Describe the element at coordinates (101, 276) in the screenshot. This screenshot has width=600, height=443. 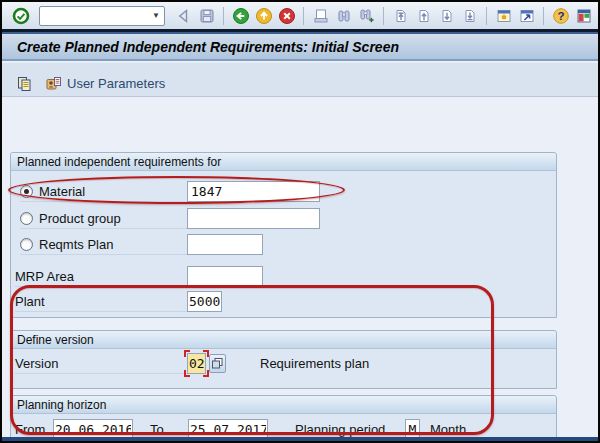
I see `mrp-area-row: MRP Area` at that location.